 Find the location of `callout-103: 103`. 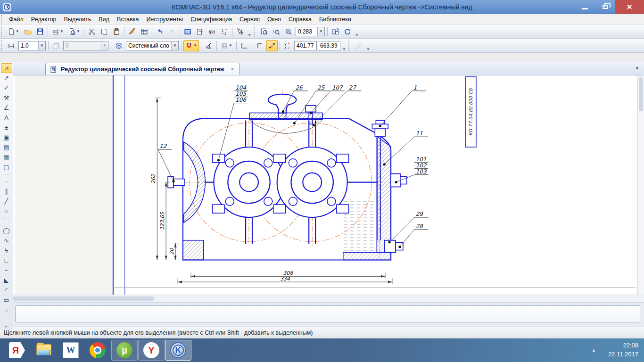

callout-103: 103 is located at coordinates (421, 172).